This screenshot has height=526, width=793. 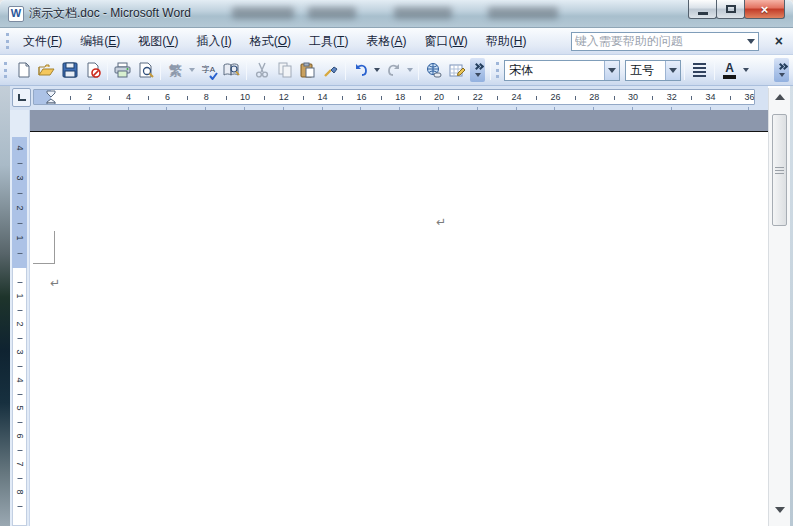 I want to click on toolbar-row: 繁 字A, so click(x=396, y=70).